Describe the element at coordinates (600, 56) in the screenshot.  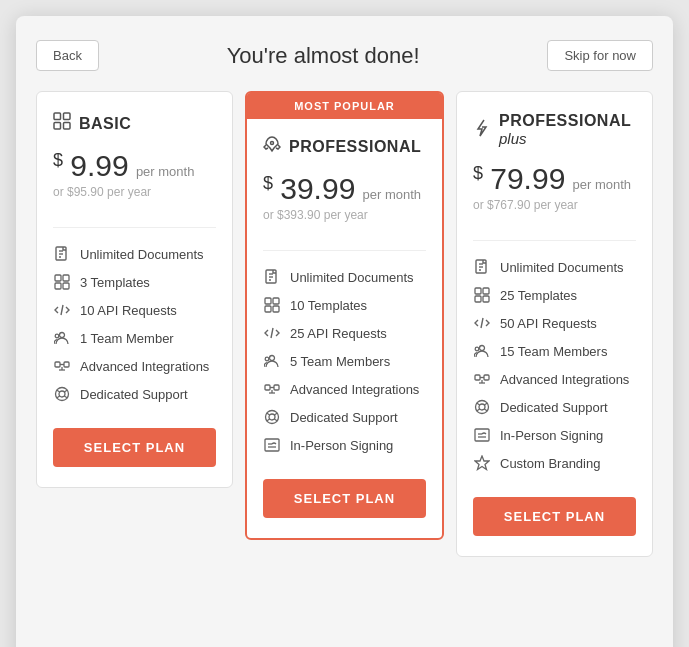
I see `skip-button: Skip for now` at that location.